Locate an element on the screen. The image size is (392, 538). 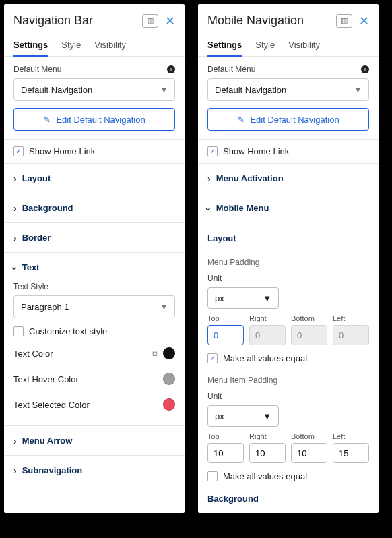
menu-item-padding-equal-row: Make all values equal is located at coordinates (288, 476).